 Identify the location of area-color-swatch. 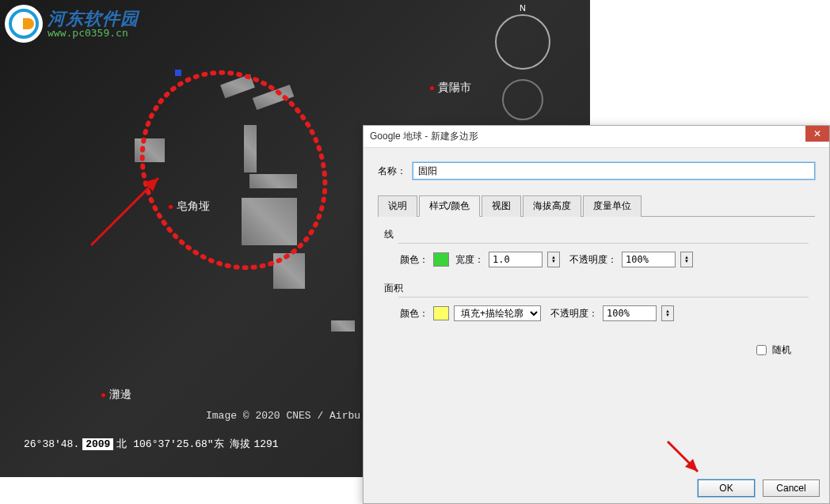
(441, 313).